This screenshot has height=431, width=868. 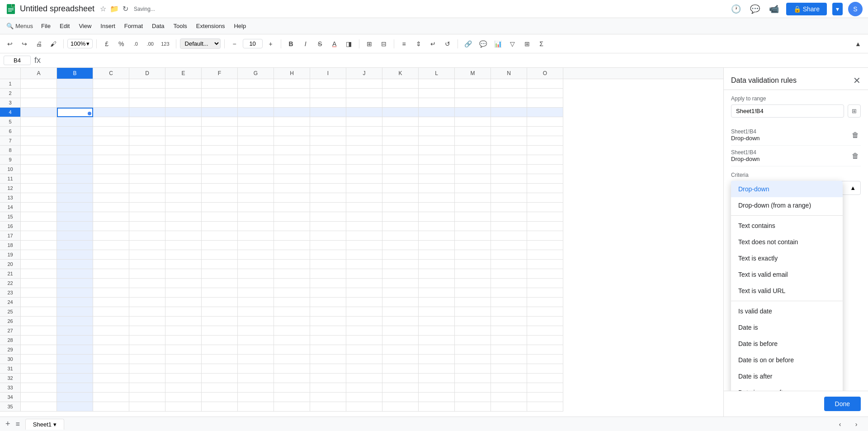 I want to click on cell-E17, so click(x=184, y=236).